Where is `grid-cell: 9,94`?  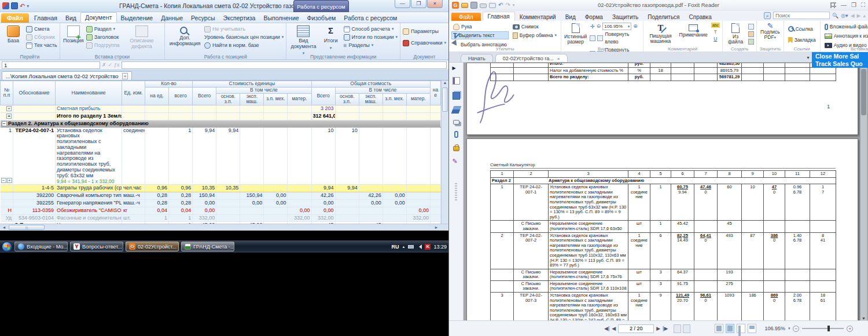 grid-cell: 9,94 is located at coordinates (228, 156).